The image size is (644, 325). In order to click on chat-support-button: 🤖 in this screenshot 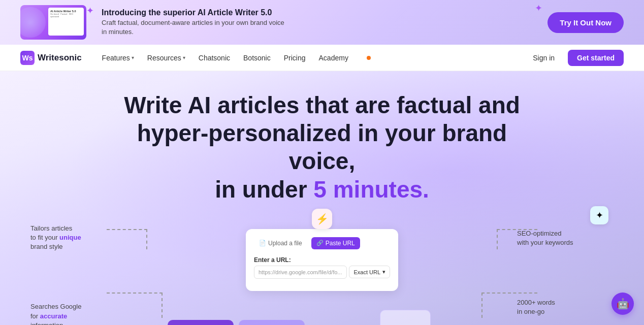, I will do `click(623, 304)`.